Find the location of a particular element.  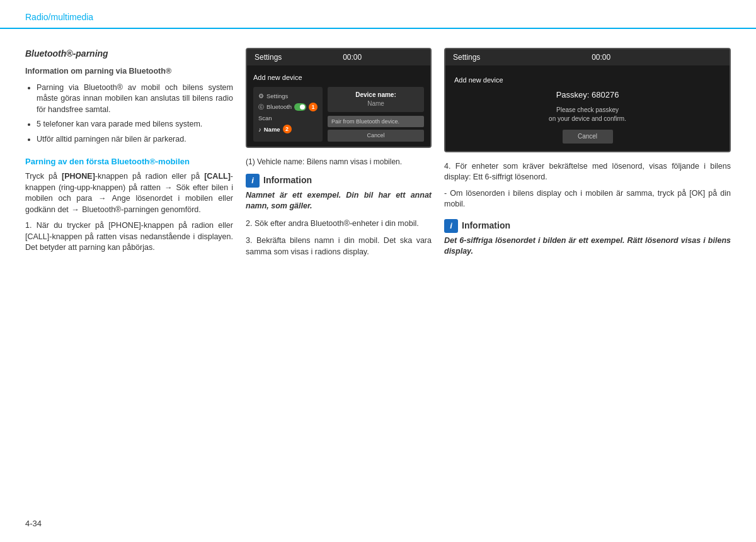

screen-add-device-1: Add new device is located at coordinates (339, 78).